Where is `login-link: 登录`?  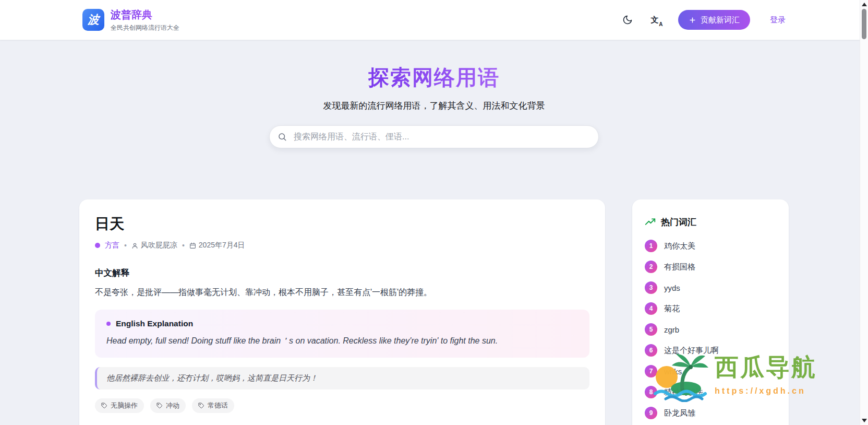 login-link: 登录 is located at coordinates (778, 20).